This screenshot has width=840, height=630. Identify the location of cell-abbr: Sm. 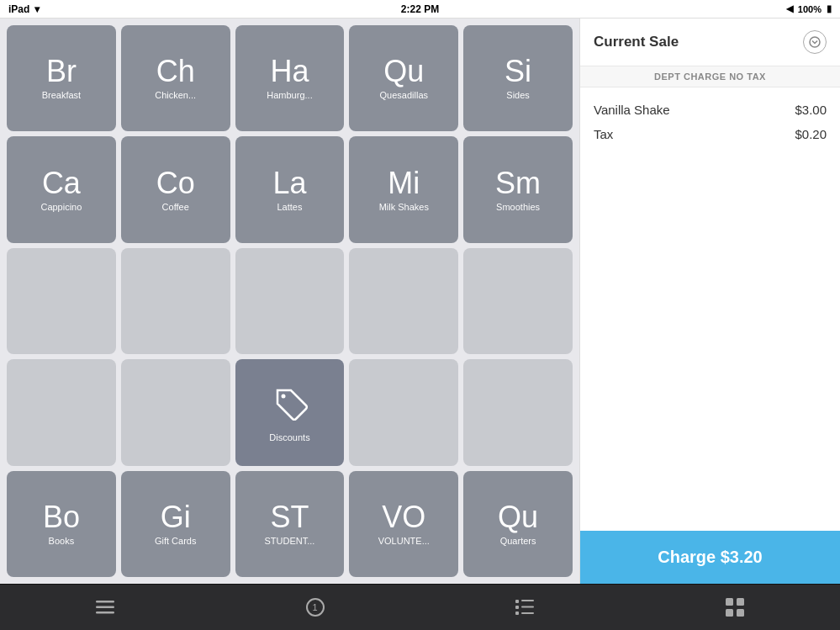
(518, 183).